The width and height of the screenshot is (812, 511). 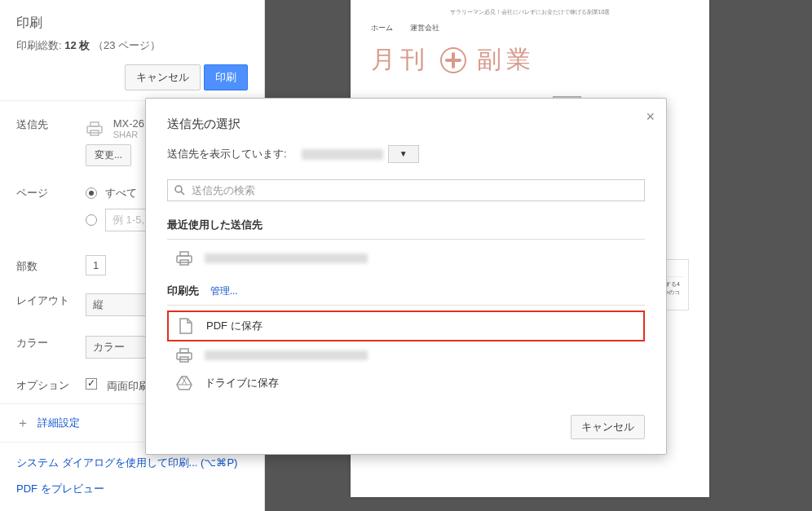 What do you see at coordinates (235, 326) in the screenshot?
I see `save-as-pdf-label: PDF に保存` at bounding box center [235, 326].